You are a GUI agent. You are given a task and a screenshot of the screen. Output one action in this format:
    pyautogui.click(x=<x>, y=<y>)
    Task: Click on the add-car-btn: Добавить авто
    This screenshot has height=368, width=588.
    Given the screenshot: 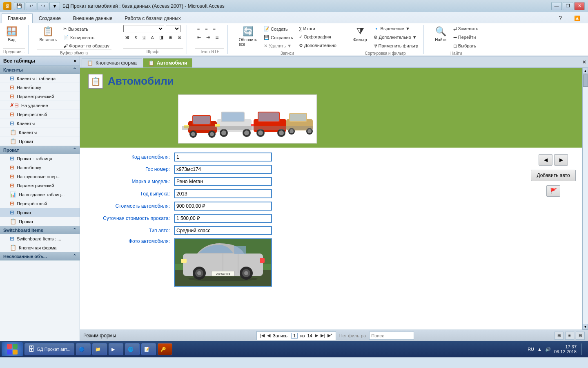 What is the action you would take?
    pyautogui.click(x=553, y=175)
    